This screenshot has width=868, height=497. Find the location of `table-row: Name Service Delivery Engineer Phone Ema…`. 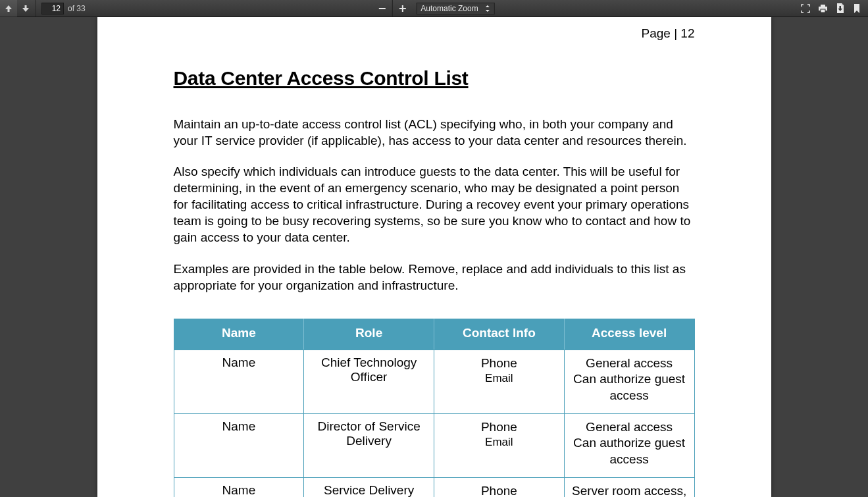

table-row: Name Service Delivery Engineer Phone Ema… is located at coordinates (434, 487).